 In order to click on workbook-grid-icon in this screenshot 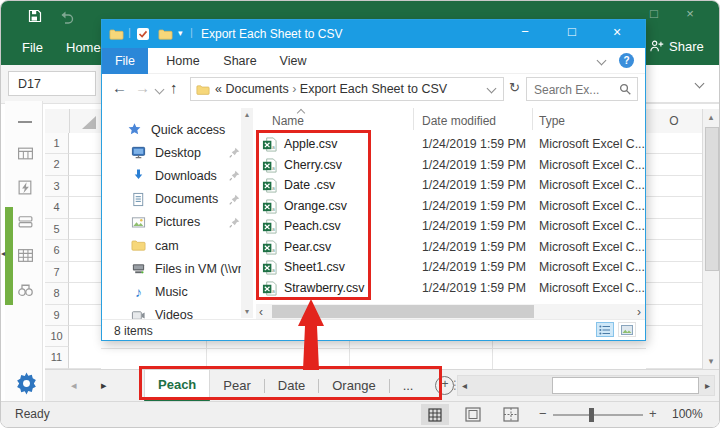, I will do `click(26, 154)`.